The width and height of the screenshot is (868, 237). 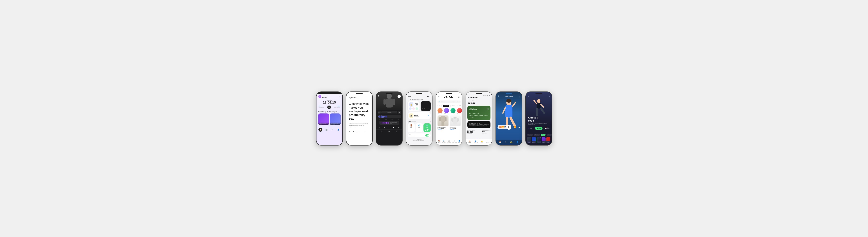 I want to click on thumb-zumba: Zumba, so click(x=548, y=140).